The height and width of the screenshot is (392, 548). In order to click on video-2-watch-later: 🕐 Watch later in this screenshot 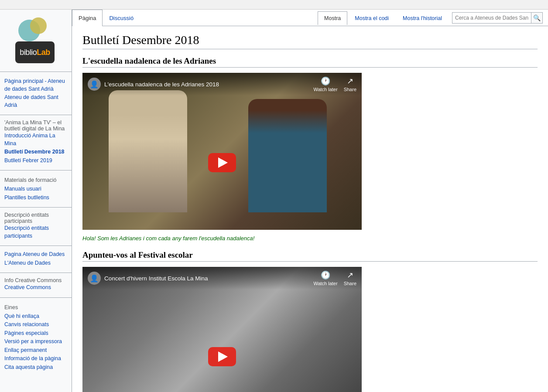, I will do `click(325, 278)`.